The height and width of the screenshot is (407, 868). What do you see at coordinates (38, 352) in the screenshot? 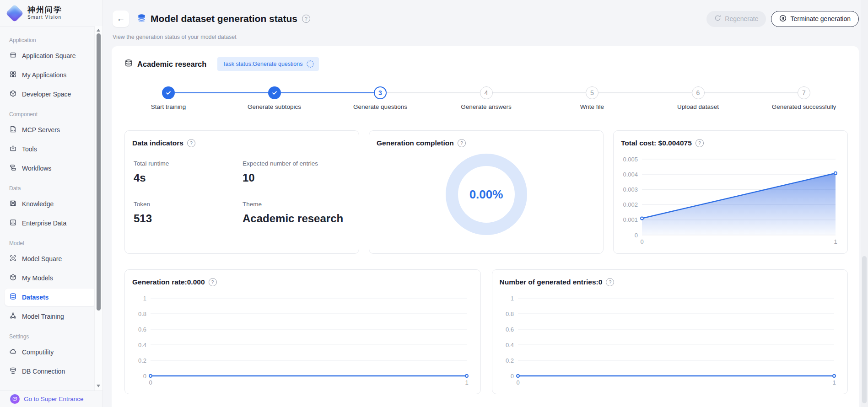
I see `sidebar-item-label: Computility` at bounding box center [38, 352].